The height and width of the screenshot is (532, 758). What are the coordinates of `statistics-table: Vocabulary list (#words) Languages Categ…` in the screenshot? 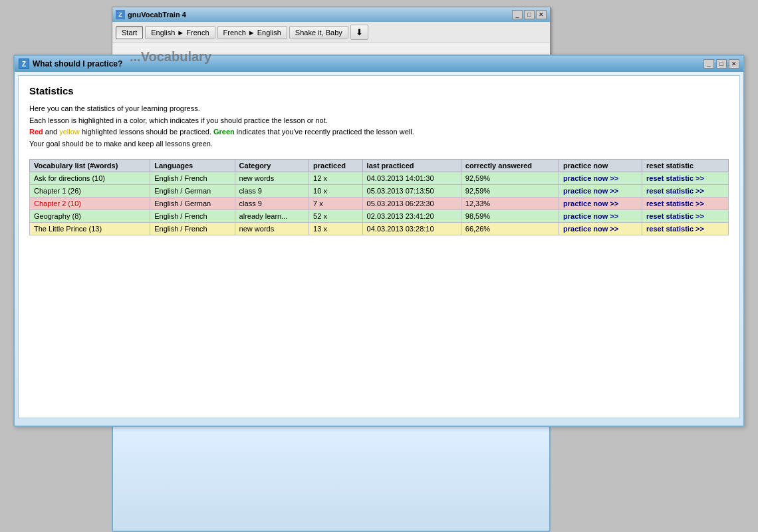 It's located at (379, 197).